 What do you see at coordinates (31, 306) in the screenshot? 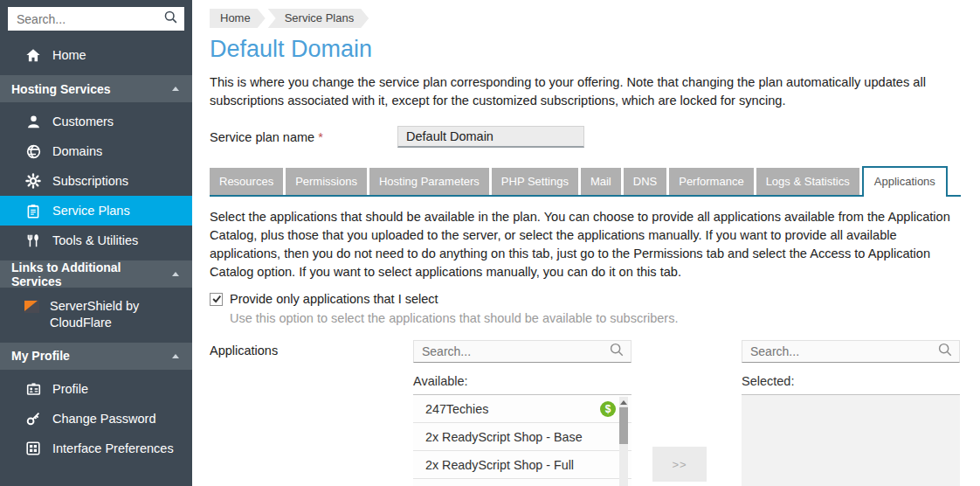
I see `servershield-icon` at bounding box center [31, 306].